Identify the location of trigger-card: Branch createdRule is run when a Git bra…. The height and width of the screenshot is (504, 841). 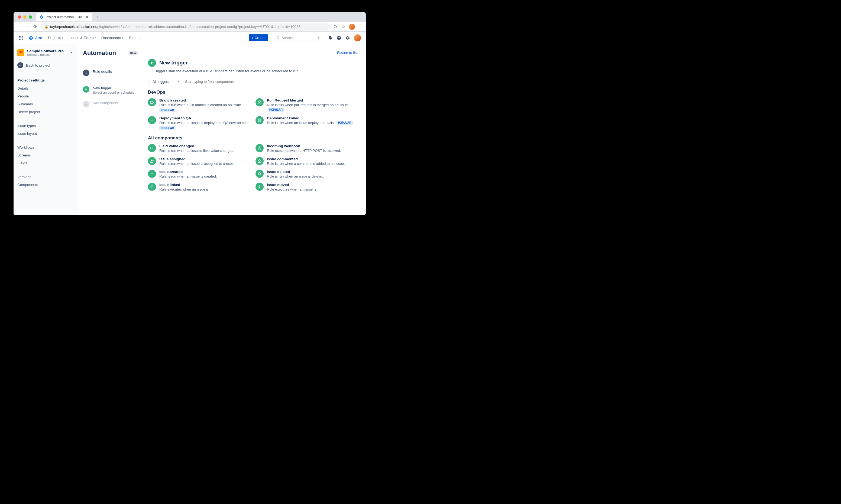
(199, 105).